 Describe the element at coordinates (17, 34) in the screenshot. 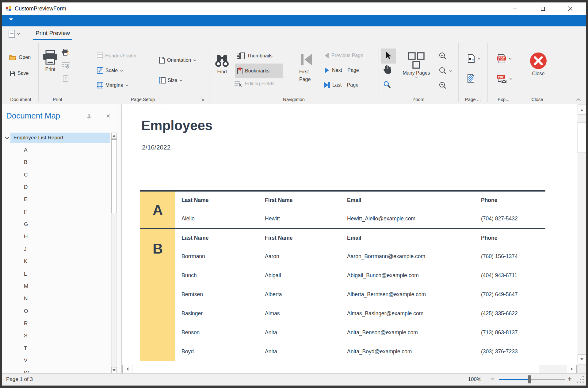

I see `application-menu-button` at that location.